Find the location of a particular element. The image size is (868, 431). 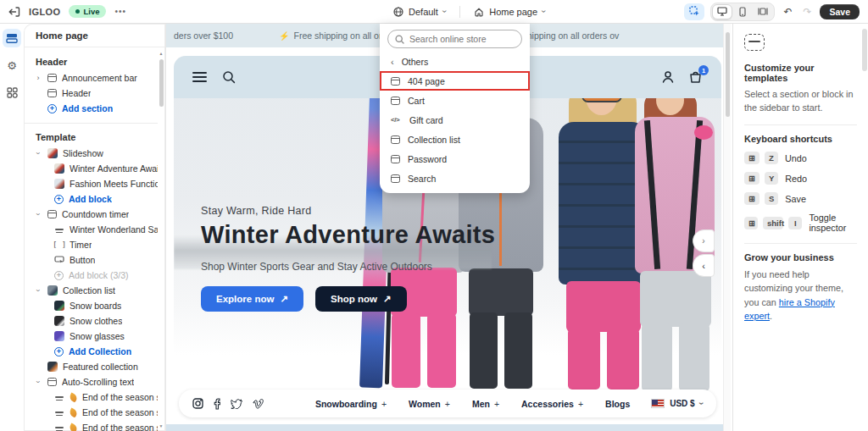

inspector-toggle-button is located at coordinates (694, 12).